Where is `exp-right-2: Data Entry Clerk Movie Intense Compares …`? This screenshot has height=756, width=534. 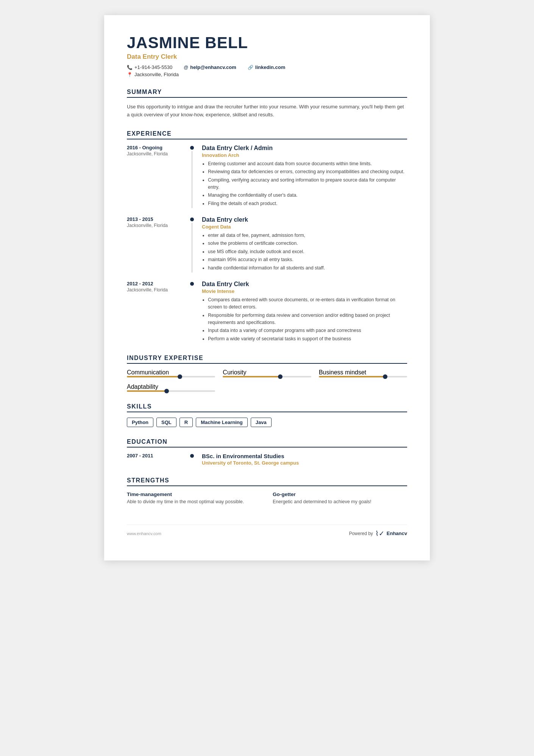 exp-right-2: Data Entry Clerk Movie Intense Compares … is located at coordinates (302, 312).